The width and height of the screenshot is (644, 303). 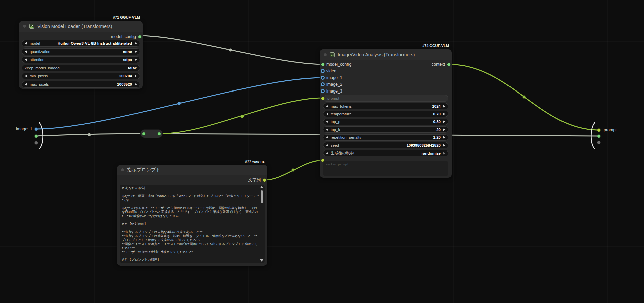 What do you see at coordinates (140, 37) in the screenshot?
I see `output-slot-model-config` at bounding box center [140, 37].